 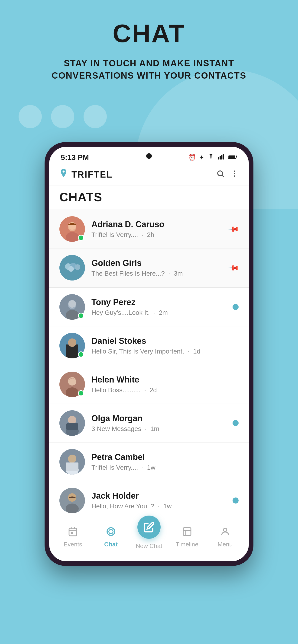 I want to click on events-label: Events, so click(x=73, y=544).